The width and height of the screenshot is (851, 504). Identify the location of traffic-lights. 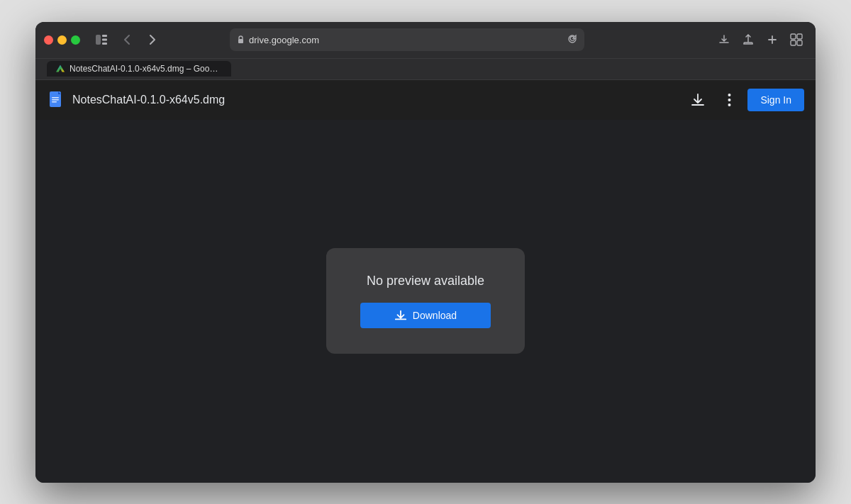
(62, 40).